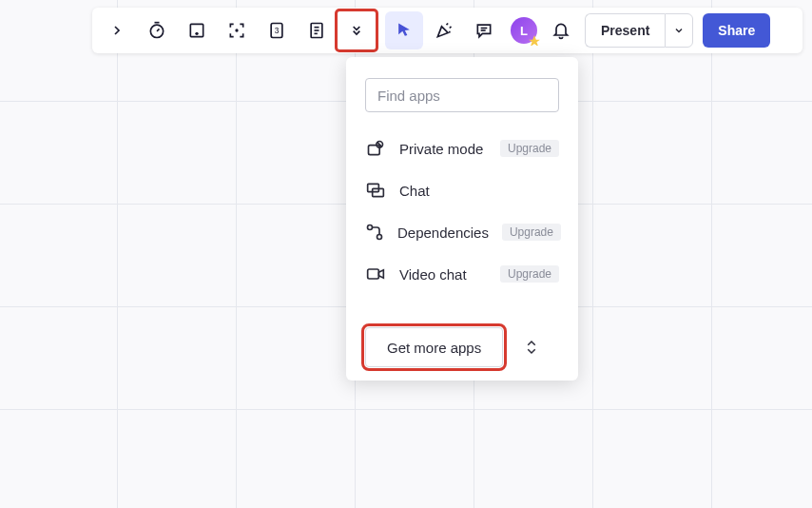 This screenshot has width=812, height=508. What do you see at coordinates (561, 30) in the screenshot?
I see `bell-icon` at bounding box center [561, 30].